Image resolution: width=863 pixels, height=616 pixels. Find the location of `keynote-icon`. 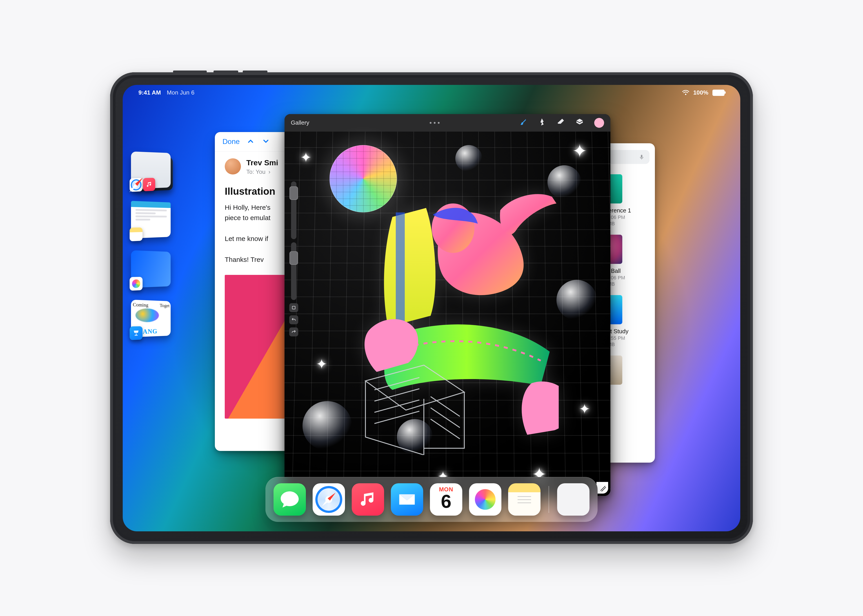

keynote-icon is located at coordinates (136, 333).